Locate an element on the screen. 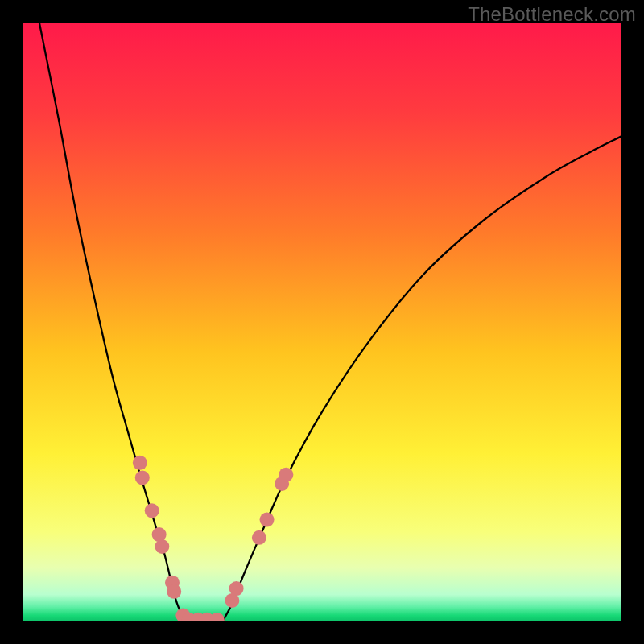 The image size is (644, 644). marker-group is located at coordinates (213, 539).